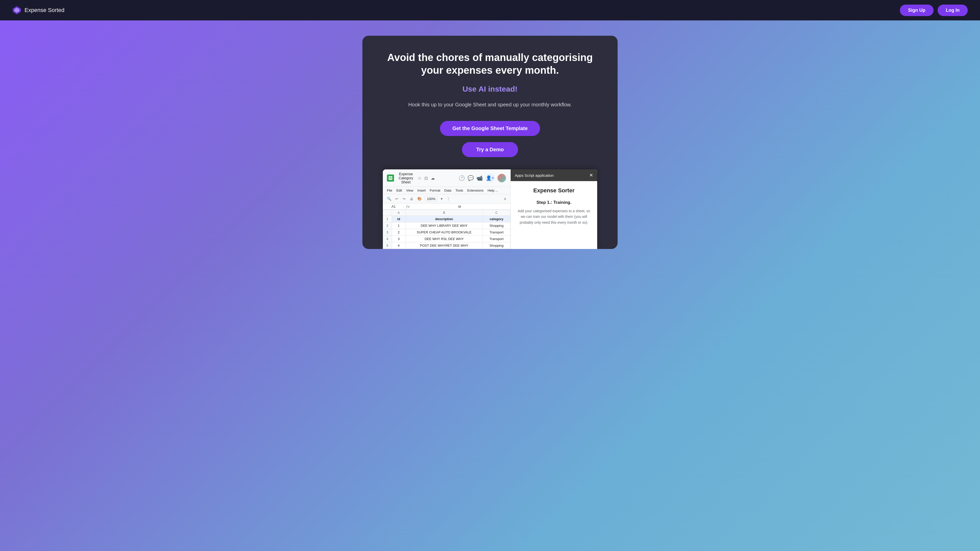  Describe the element at coordinates (387, 232) in the screenshot. I see `row-num-3: 3` at that location.